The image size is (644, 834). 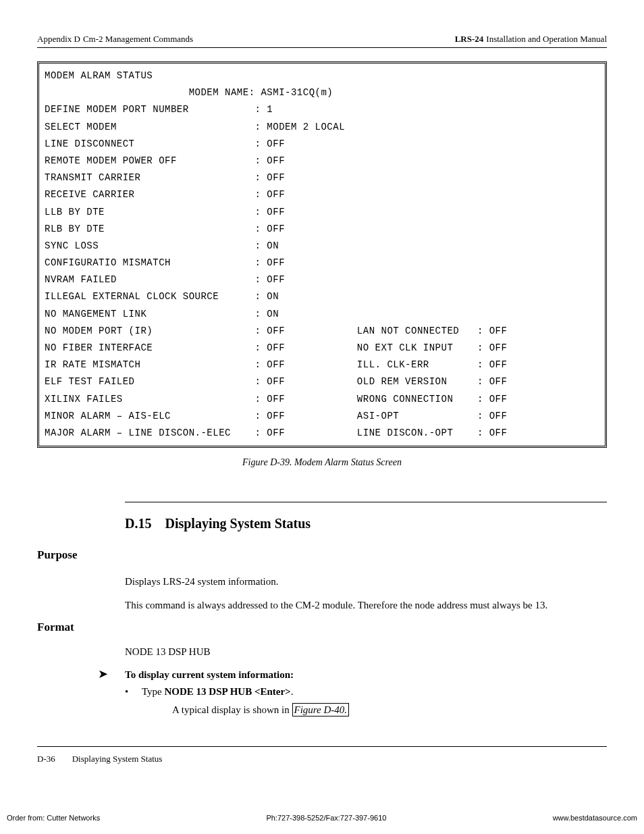 What do you see at coordinates (117, 759) in the screenshot?
I see `footer-title: Displaying System Status` at bounding box center [117, 759].